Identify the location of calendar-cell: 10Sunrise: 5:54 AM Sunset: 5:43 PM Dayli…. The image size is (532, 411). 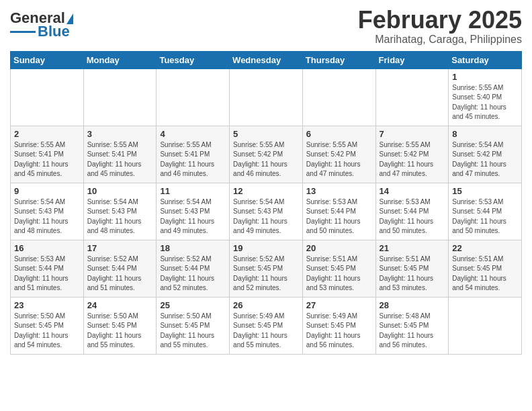
(120, 211).